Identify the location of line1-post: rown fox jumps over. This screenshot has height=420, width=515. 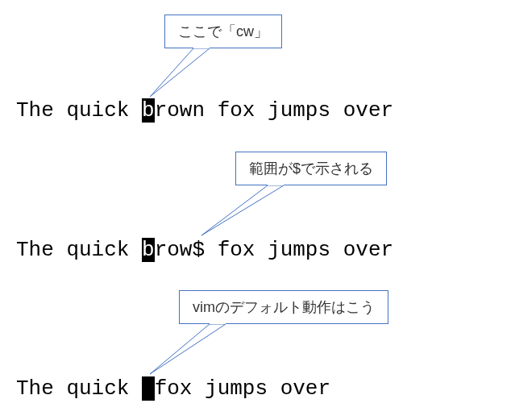
(274, 110).